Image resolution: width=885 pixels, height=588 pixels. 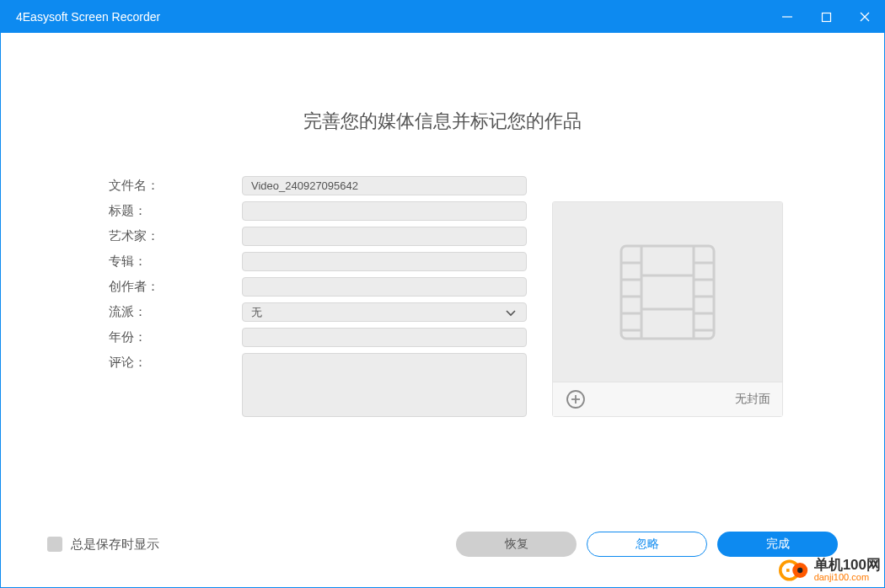 What do you see at coordinates (576, 399) in the screenshot?
I see `add-cover-button` at bounding box center [576, 399].